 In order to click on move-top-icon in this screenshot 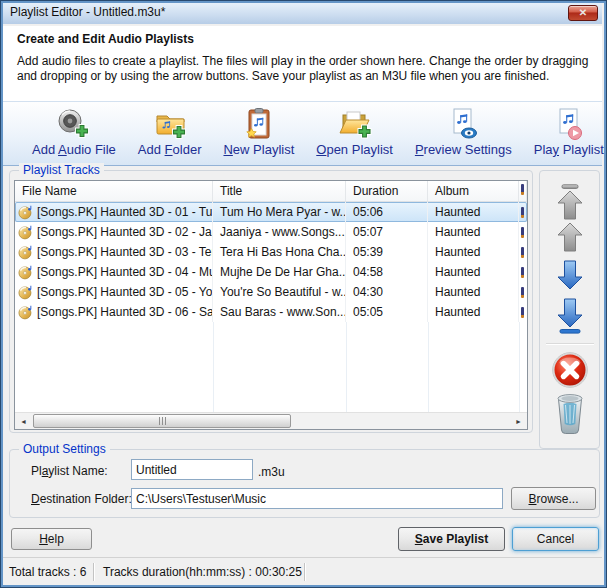, I will do `click(570, 202)`.